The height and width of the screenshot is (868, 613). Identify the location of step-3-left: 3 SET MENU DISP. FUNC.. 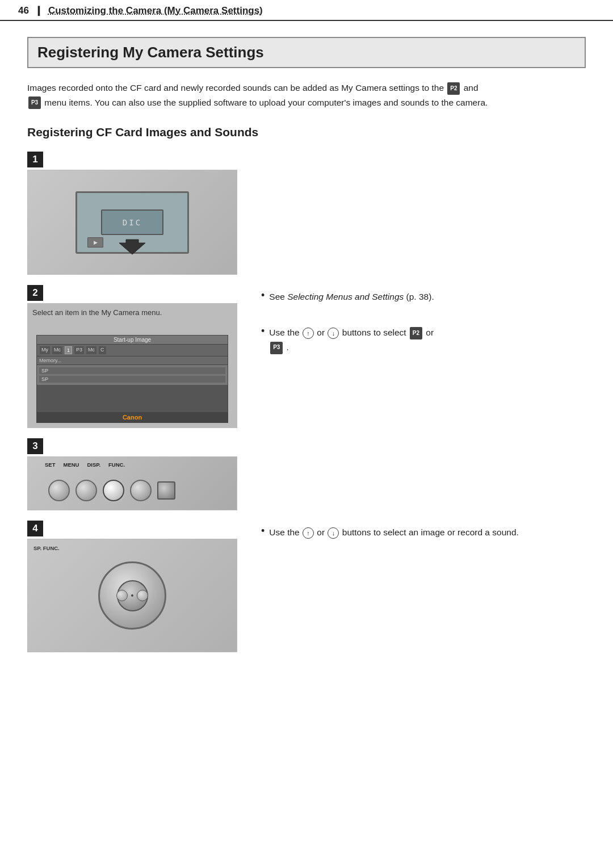
(135, 475).